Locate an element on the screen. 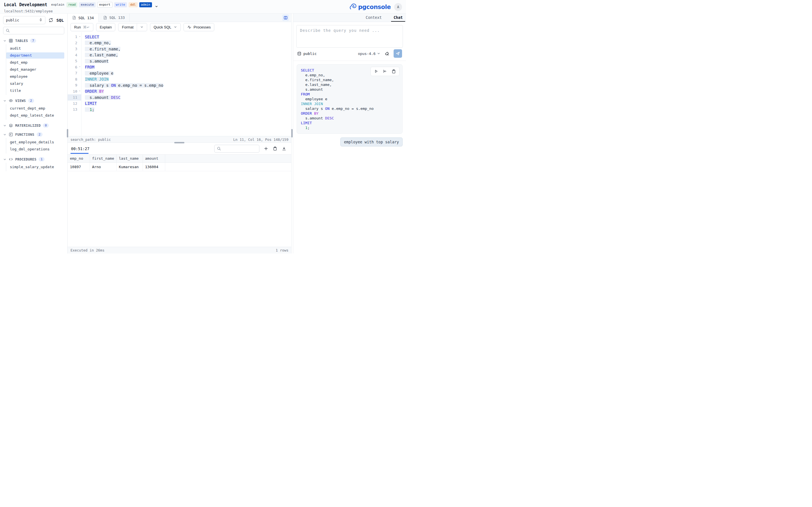 The width and height of the screenshot is (812, 507). line-number: 2 is located at coordinates (74, 43).